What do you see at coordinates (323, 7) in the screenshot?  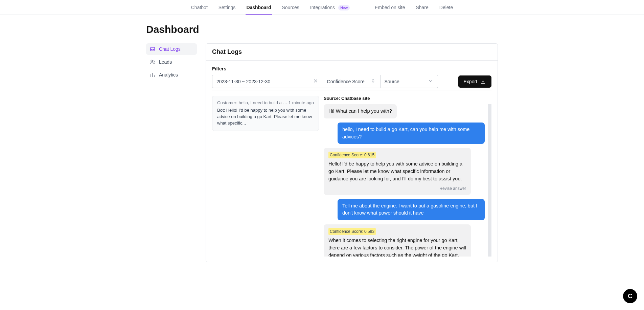 I see `tab-integrations-label: Integrations` at bounding box center [323, 7].